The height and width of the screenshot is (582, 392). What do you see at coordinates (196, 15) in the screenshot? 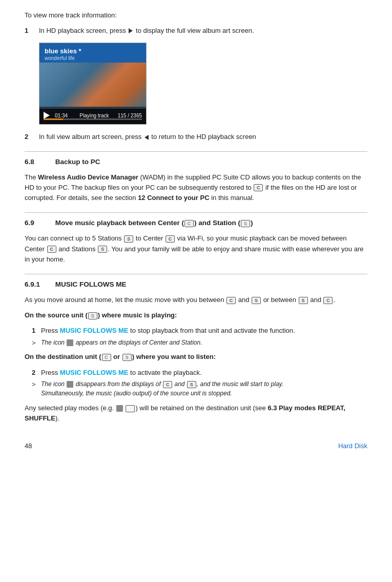
I see `intro-text: To view more track information:` at bounding box center [196, 15].